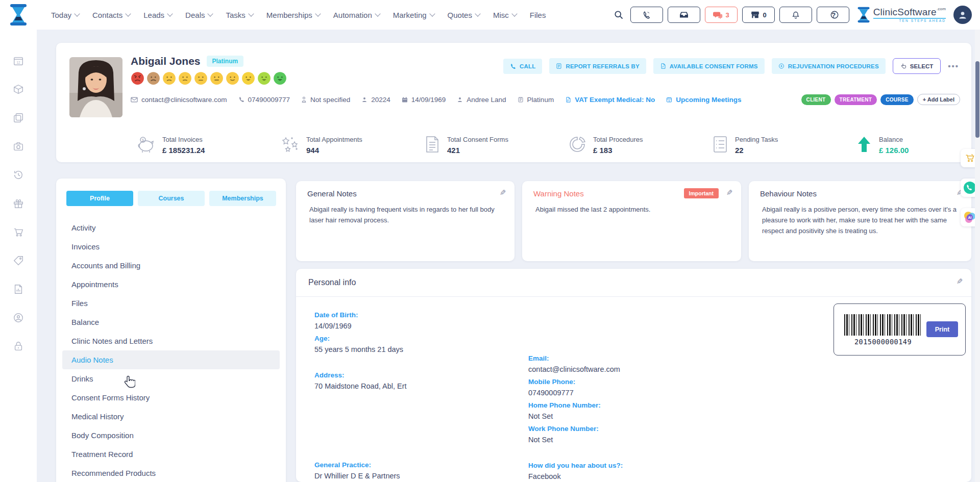 This screenshot has height=482, width=980. I want to click on lock-icon, so click(18, 346).